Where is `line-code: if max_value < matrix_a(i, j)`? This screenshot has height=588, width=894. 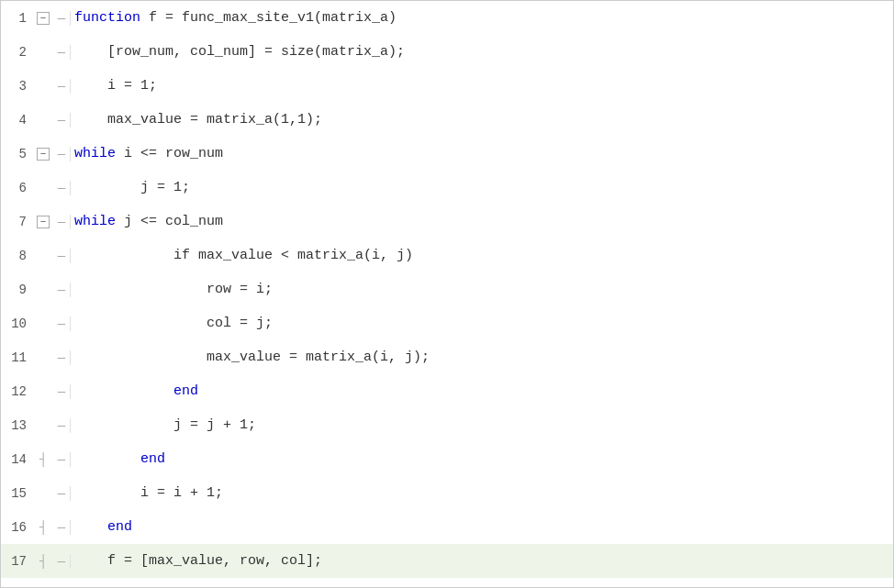
line-code: if max_value < matrix_a(i, j) is located at coordinates (242, 255).